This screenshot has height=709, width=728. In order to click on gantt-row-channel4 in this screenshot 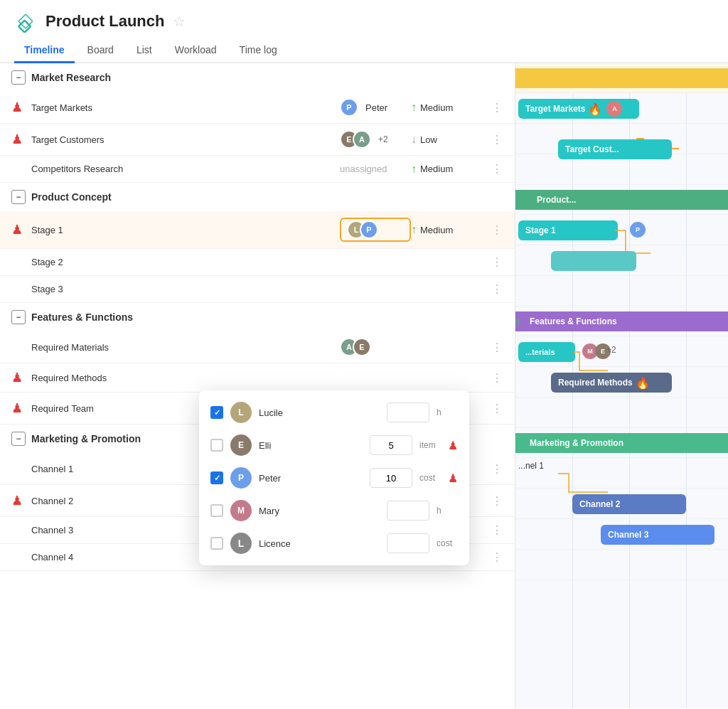, I will do `click(621, 565)`.